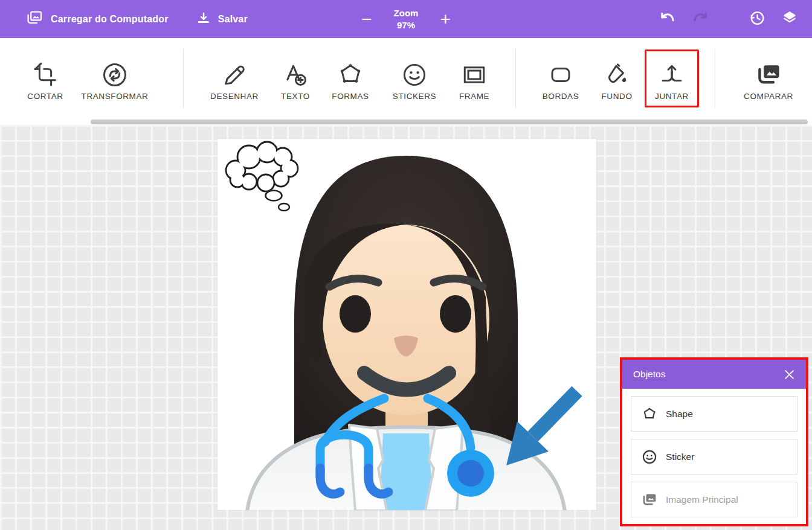 The image size is (812, 530). I want to click on objects-panel-title: Objetos, so click(649, 374).